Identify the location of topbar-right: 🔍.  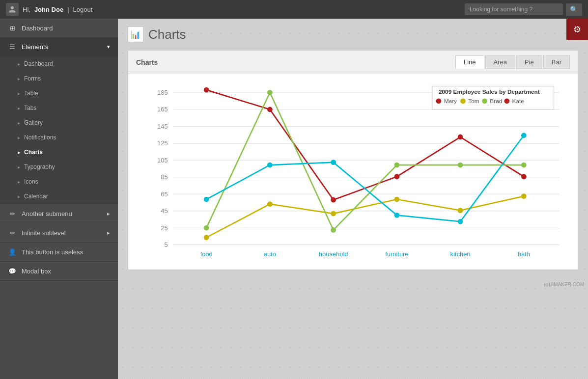
(524, 10).